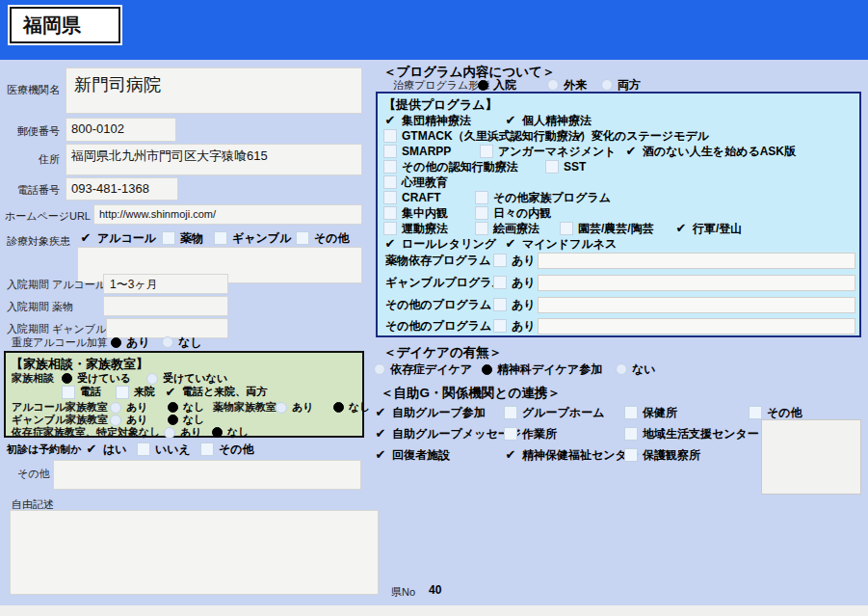  What do you see at coordinates (565, 455) in the screenshot?
I see `coop-mental-health-center: 精神保健福祉センター` at bounding box center [565, 455].